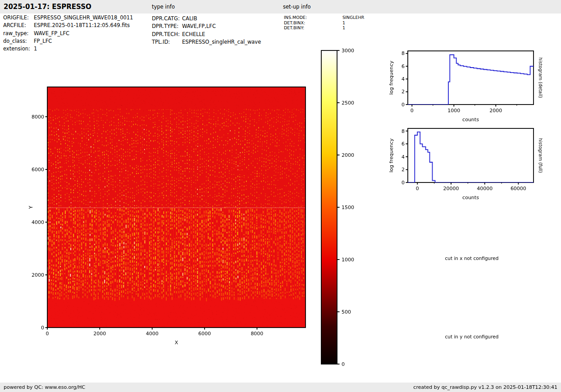  I want to click on svg-text: Y, so click(31, 207).